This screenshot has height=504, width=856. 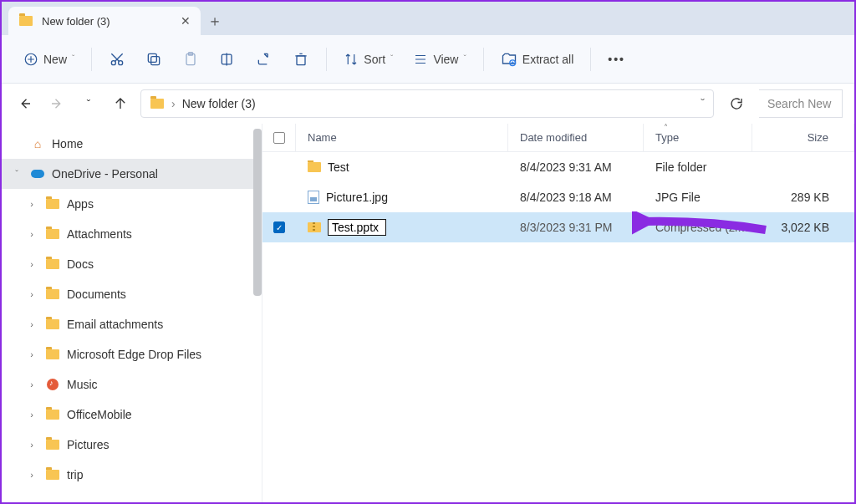 What do you see at coordinates (803, 137) in the screenshot?
I see `column-size: Size` at bounding box center [803, 137].